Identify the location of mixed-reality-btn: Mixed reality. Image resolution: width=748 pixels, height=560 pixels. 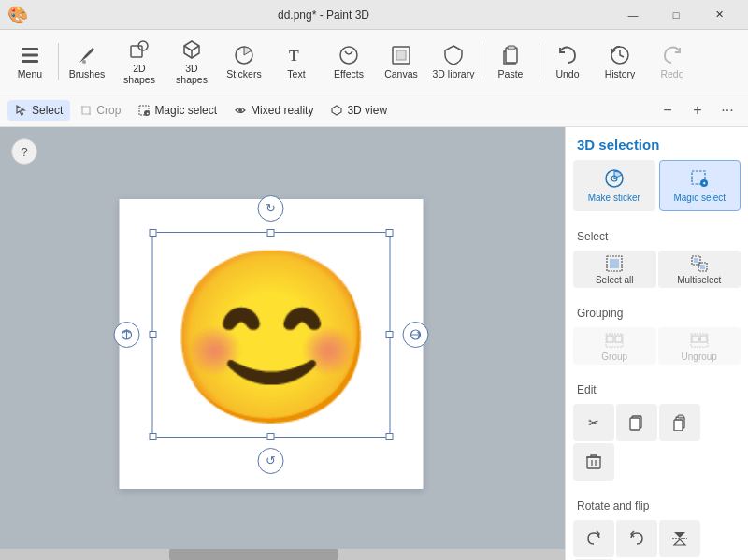
(273, 110).